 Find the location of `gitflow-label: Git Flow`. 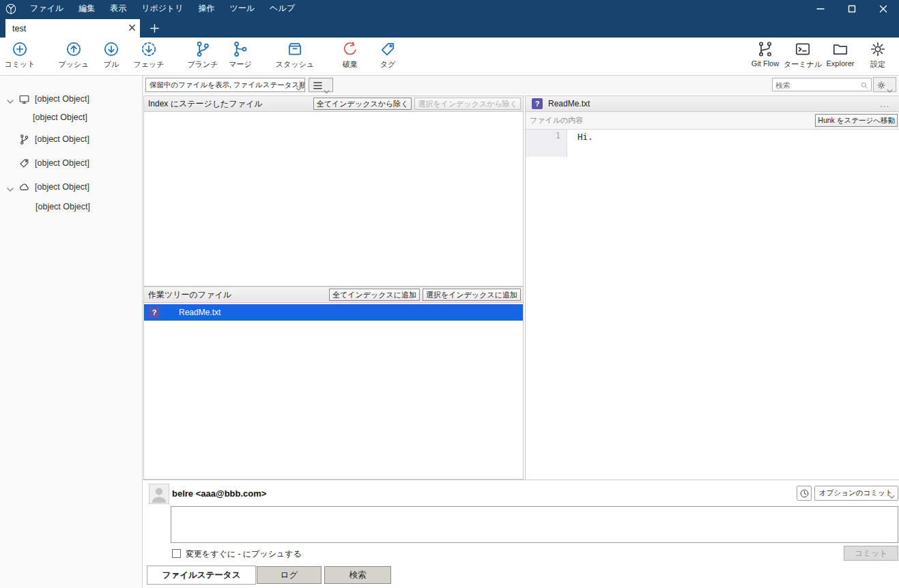

gitflow-label: Git Flow is located at coordinates (765, 63).